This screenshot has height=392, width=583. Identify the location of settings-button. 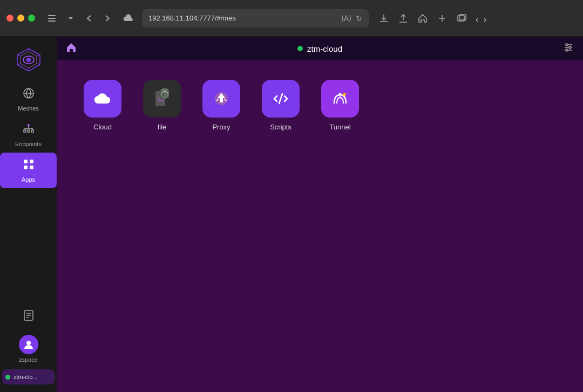
(568, 49).